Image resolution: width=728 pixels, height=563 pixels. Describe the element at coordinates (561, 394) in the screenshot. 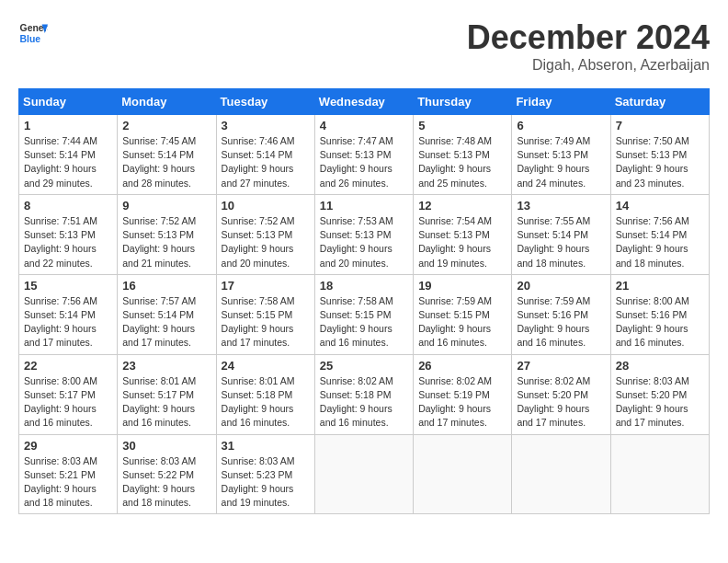

I see `calendar-cell: 27 Sunrise: 8:02 AMSunset: 5:20 PMDaylig…` at that location.